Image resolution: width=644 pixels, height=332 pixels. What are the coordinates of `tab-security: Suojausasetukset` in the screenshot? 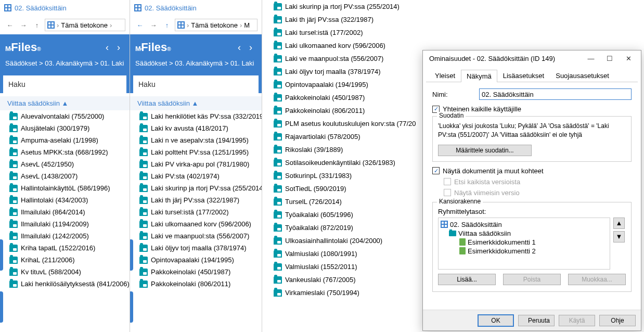 It's located at (583, 75).